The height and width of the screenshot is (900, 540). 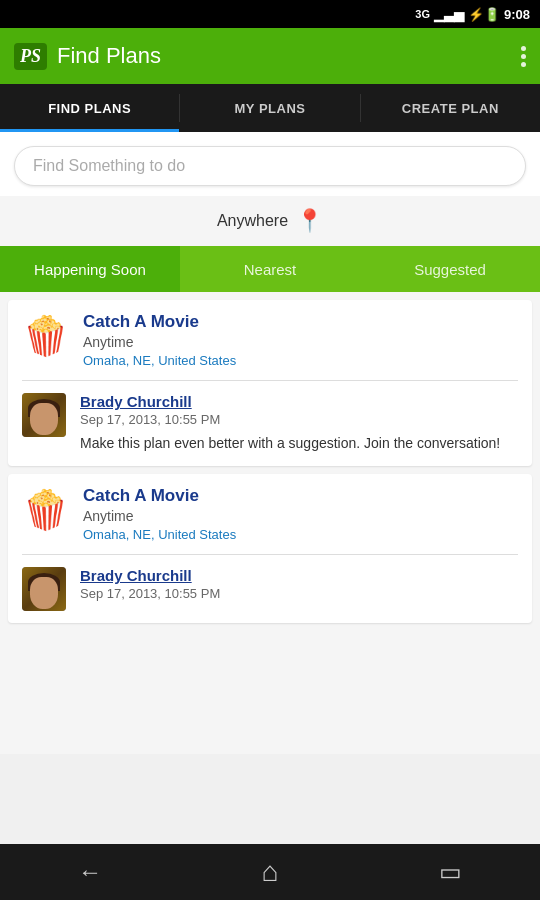 I want to click on network-type: 3G, so click(x=422, y=14).